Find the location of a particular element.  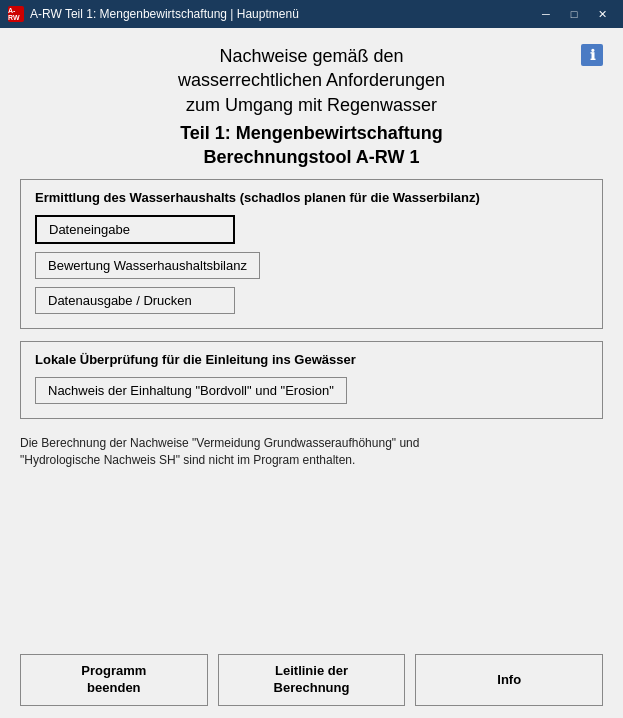

header-title: Nachweise gemäß den wasserrechtlichen An… is located at coordinates (312, 80).